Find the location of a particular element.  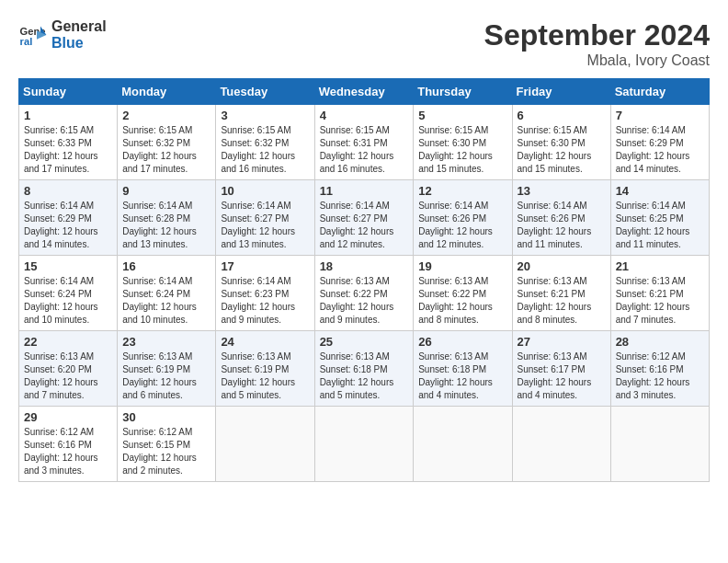

location-subtitle: Mbala, Ivory Coast is located at coordinates (597, 61).